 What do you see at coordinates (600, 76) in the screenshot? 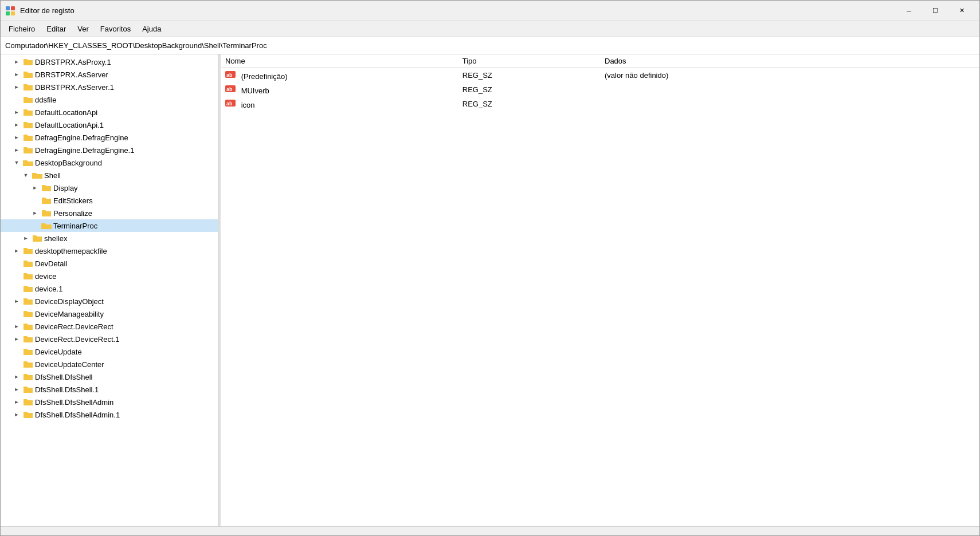
I see `table-row: ab (Predefinição) REG_SZ (valor não defi…` at bounding box center [600, 76].